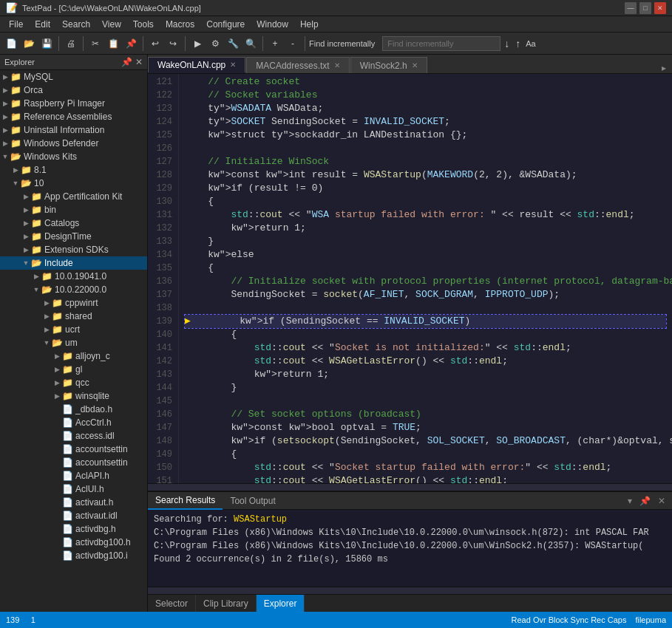 This screenshot has width=672, height=628. Describe the element at coordinates (251, 44) in the screenshot. I see `tools-btn4: 🔍` at that location.